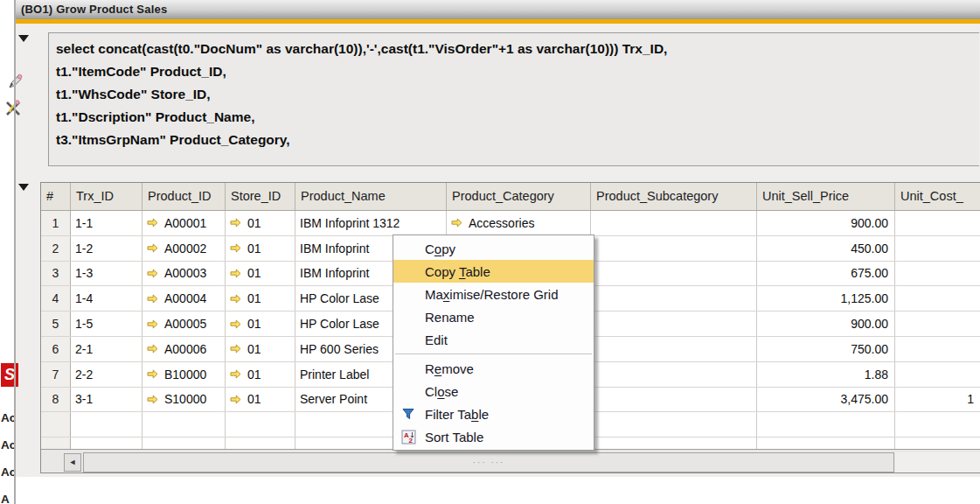 This screenshot has width=980, height=504. Describe the element at coordinates (937, 400) in the screenshot. I see `cell-unit_cost: 1` at that location.